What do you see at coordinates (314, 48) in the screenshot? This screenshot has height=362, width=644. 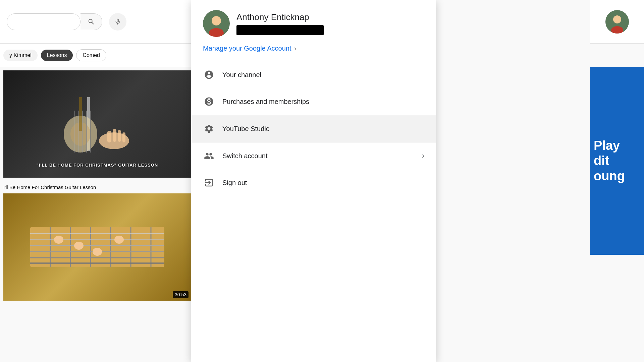 I see `manage-account-link: Manage your Google Account ›` at bounding box center [314, 48].